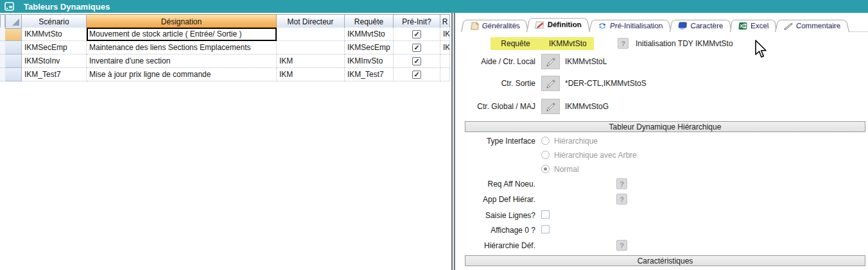 Image resolution: width=868 pixels, height=270 pixels. I want to click on column-header-r: R, so click(446, 22).